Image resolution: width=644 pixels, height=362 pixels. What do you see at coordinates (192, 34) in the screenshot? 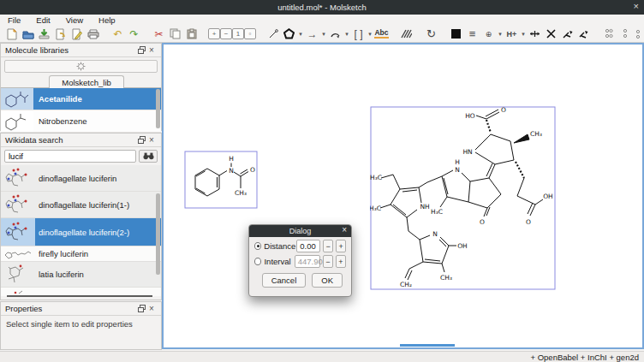
I see `paste-button` at bounding box center [192, 34].